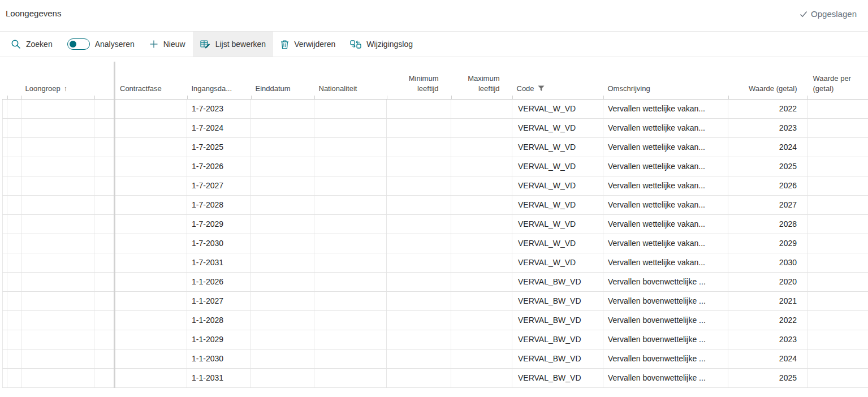 This screenshot has width=868, height=397. What do you see at coordinates (101, 44) in the screenshot?
I see `analyze-toggle-group: Analyseren` at bounding box center [101, 44].